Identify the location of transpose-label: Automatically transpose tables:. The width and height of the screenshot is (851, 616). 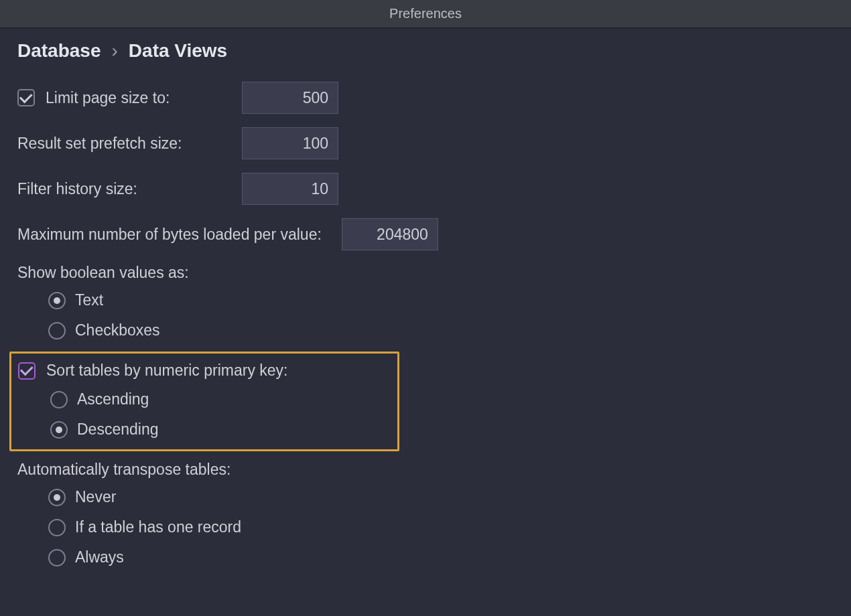
(426, 470).